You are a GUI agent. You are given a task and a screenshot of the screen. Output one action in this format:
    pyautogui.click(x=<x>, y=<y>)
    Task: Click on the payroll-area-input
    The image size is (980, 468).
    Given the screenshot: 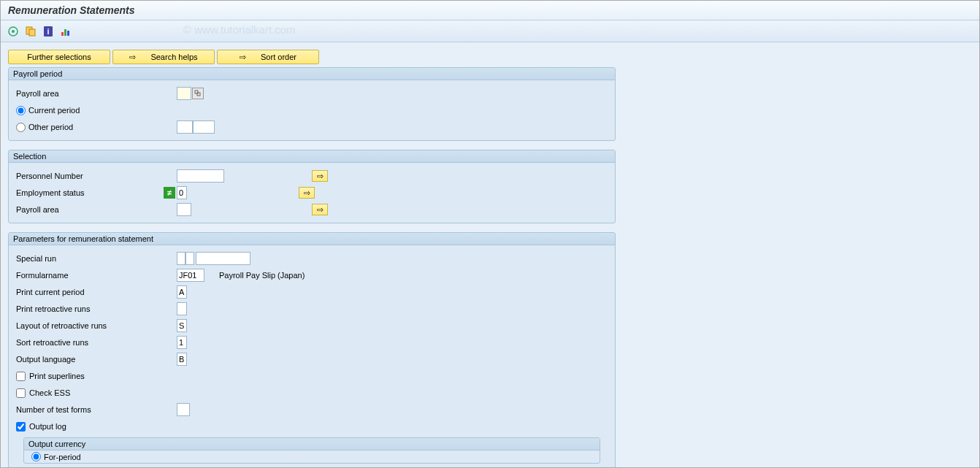 What is the action you would take?
    pyautogui.click(x=184, y=93)
    